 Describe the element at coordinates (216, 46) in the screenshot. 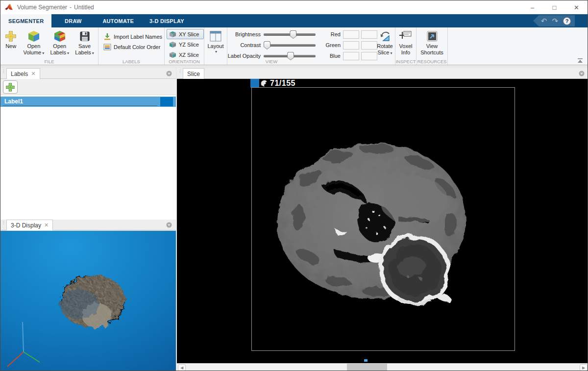

I see `section-layout: Layout ▾` at that location.